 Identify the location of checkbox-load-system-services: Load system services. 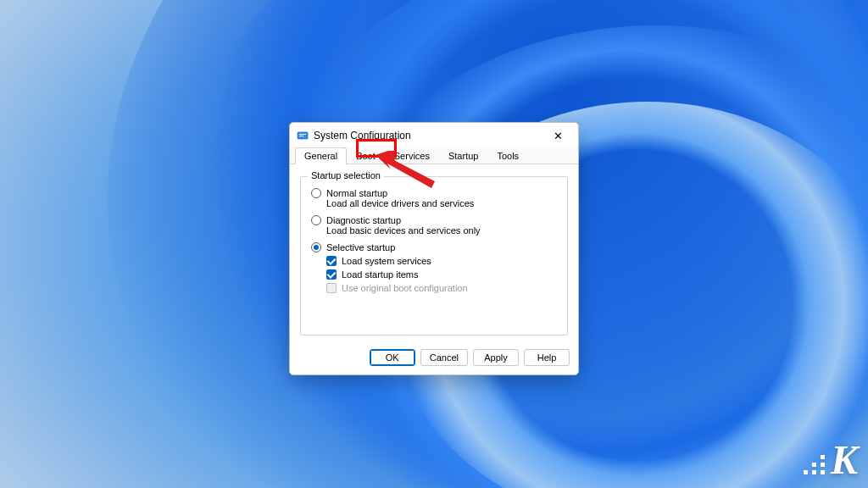
(442, 261).